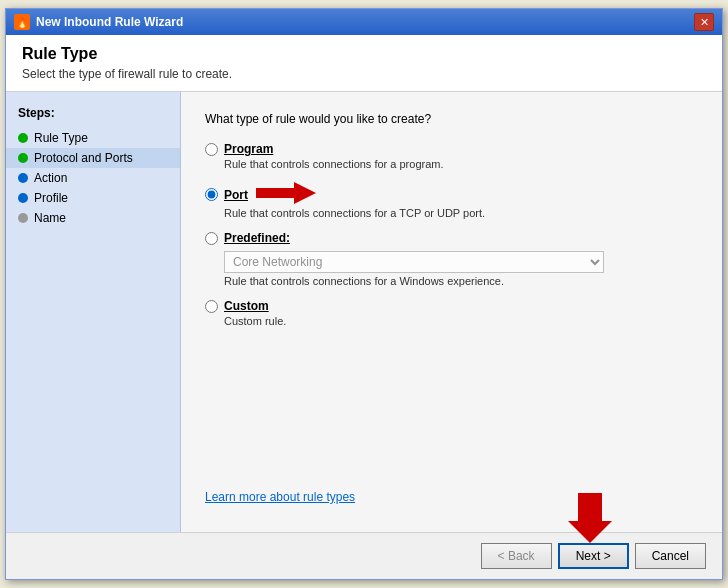 The image size is (728, 588). What do you see at coordinates (93, 198) in the screenshot?
I see `sidebar-item-profile: Profile` at bounding box center [93, 198].